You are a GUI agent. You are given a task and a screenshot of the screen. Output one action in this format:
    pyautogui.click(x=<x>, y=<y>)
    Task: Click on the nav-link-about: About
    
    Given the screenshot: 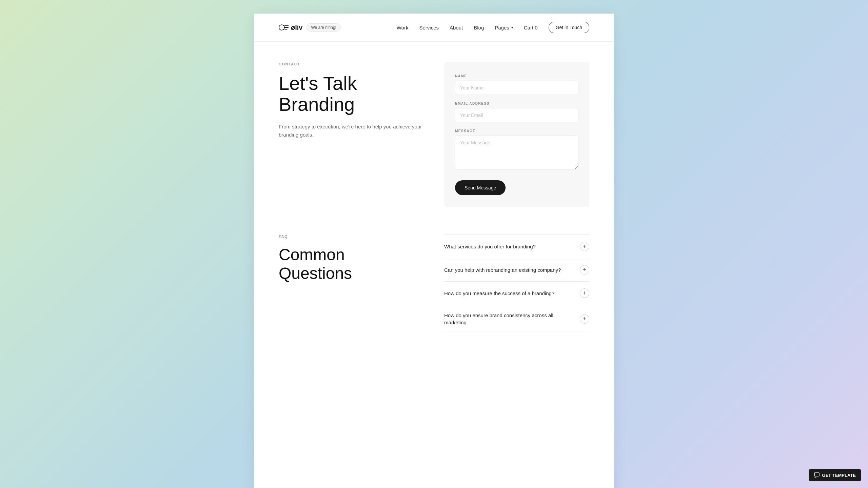 What is the action you would take?
    pyautogui.click(x=456, y=28)
    